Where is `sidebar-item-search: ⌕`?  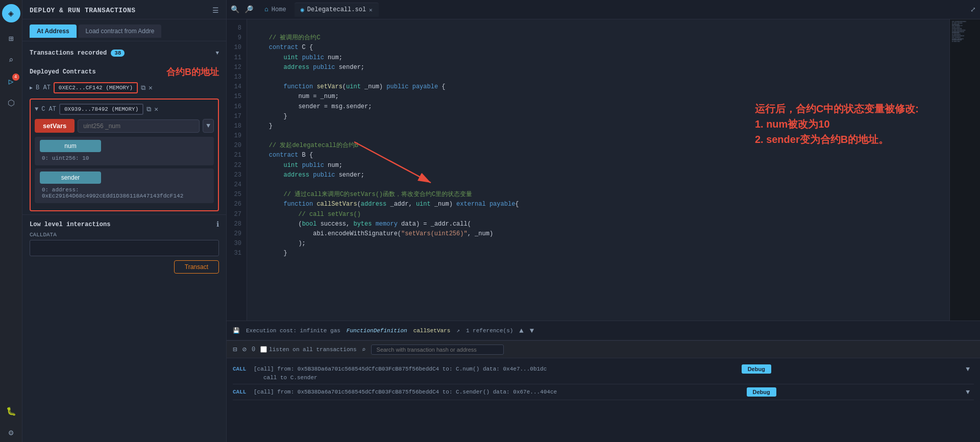
sidebar-item-search: ⌕ is located at coordinates (11, 60).